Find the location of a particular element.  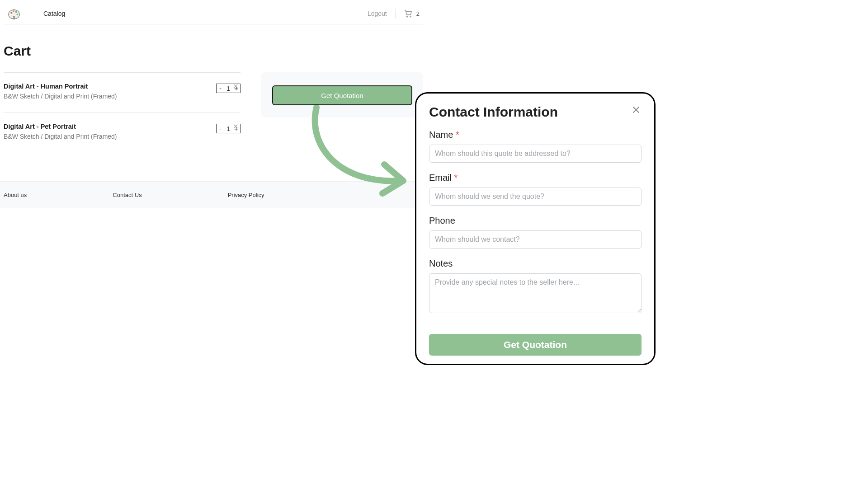

footer-about-link: About us is located at coordinates (15, 195).